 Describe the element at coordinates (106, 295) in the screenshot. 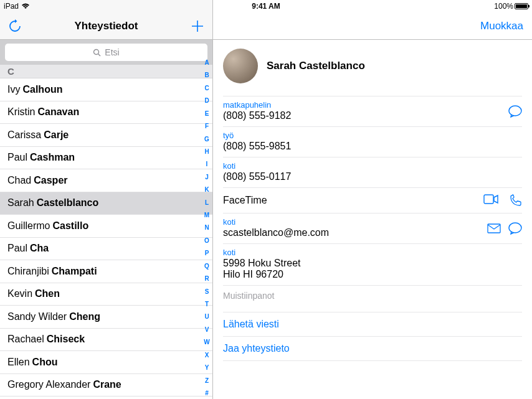

I see `contact-row: KevinChen` at that location.